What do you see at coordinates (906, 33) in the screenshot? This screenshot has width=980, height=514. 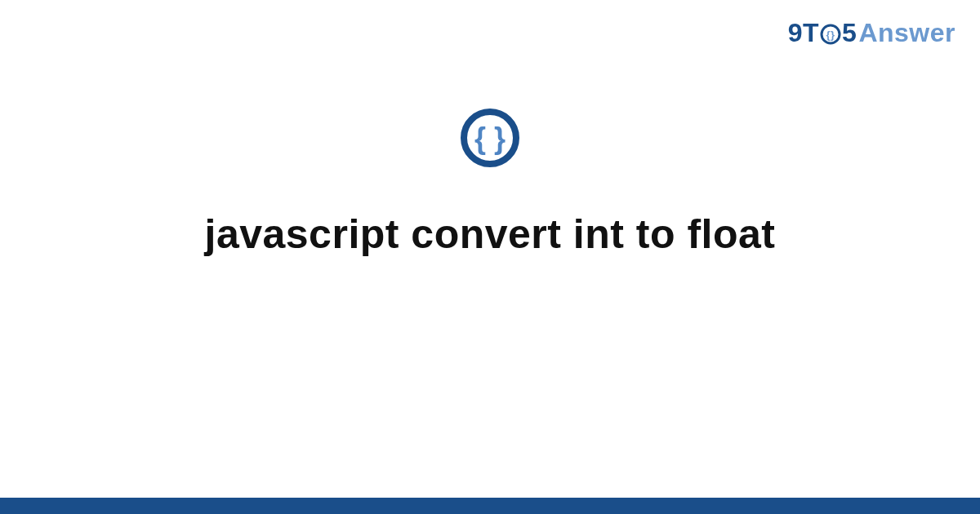 I see `brand-answer: Answer` at bounding box center [906, 33].